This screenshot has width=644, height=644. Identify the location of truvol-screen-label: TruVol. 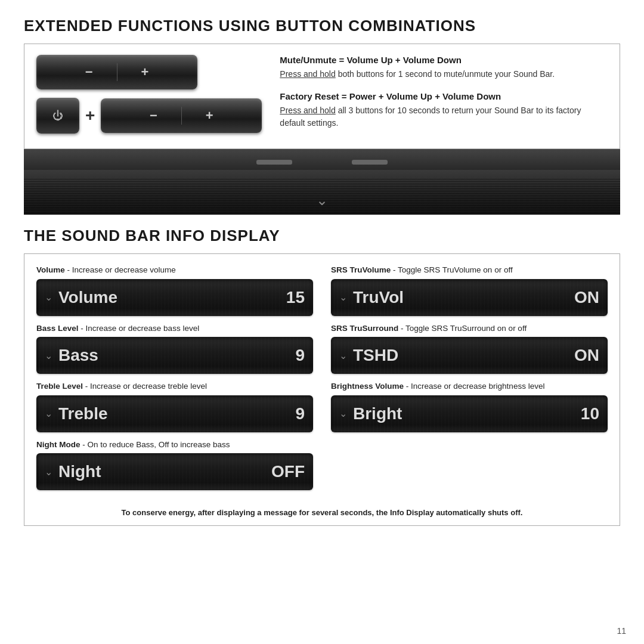
(464, 298).